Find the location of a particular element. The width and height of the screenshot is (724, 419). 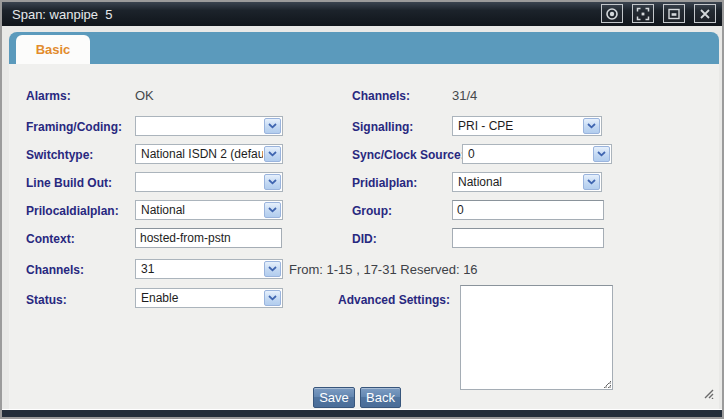

line-build-out-label: Line Build Out: is located at coordinates (69, 183).